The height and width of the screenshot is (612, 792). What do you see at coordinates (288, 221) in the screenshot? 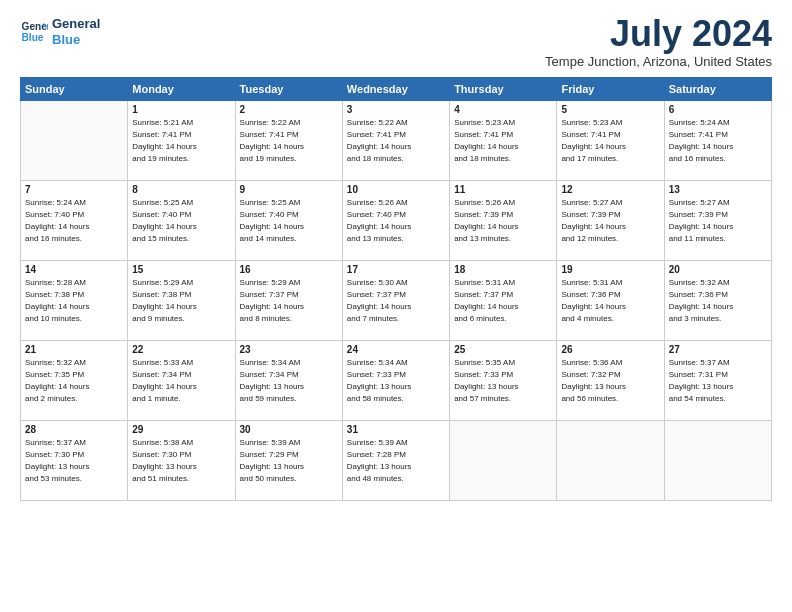
I see `calendar-cell: 9Sunrise: 5:25 AMSunset: 7:40 PMDaylight…` at bounding box center [288, 221].